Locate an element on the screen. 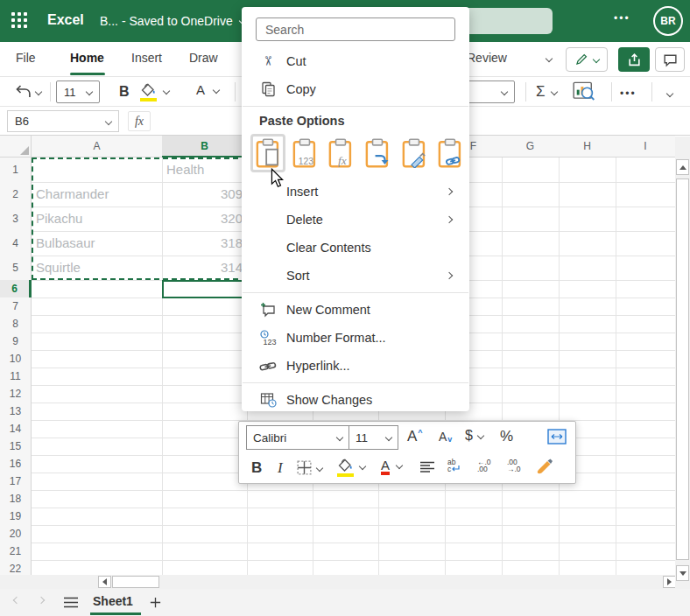 The height and width of the screenshot is (616, 690). next-sheet-chevron-icon is located at coordinates (41, 600).